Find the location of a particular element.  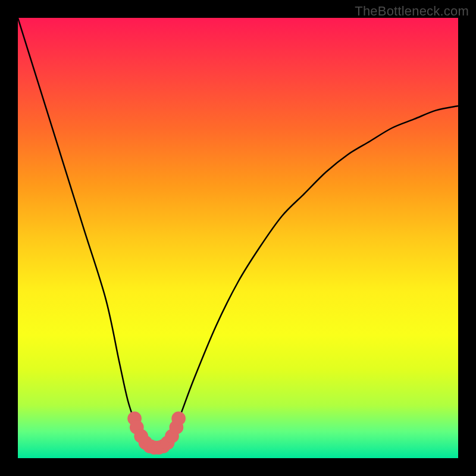

data-marker is located at coordinates (178, 419).